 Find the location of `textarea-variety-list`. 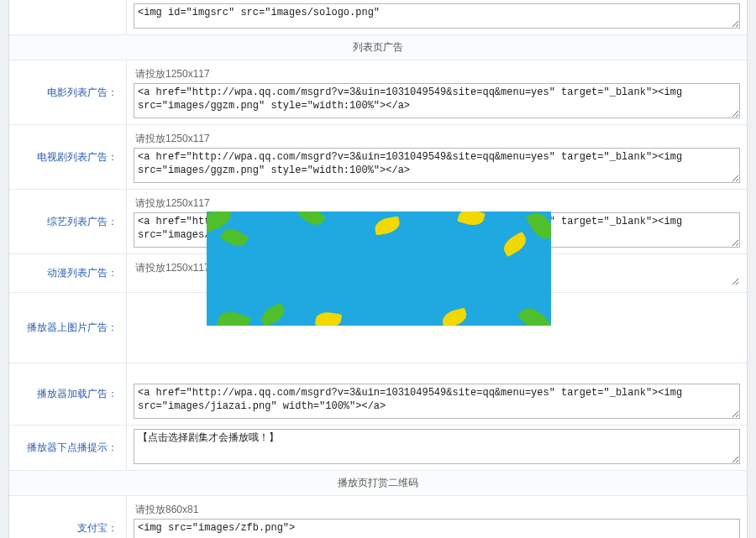

textarea-variety-list is located at coordinates (437, 230).